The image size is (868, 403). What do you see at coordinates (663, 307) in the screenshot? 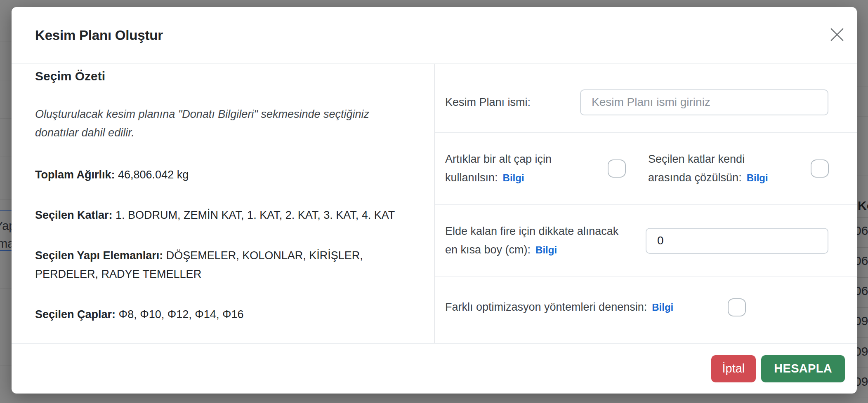
I see `optimization-info-link: Bilgi` at bounding box center [663, 307].